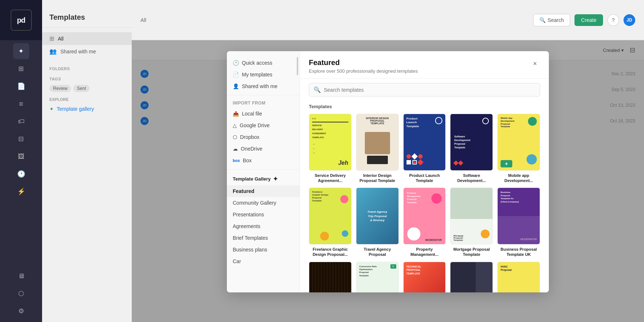 Image resolution: width=644 pixels, height=322 pixels. I want to click on sidebar-icon-cube: ⬡, so click(21, 293).